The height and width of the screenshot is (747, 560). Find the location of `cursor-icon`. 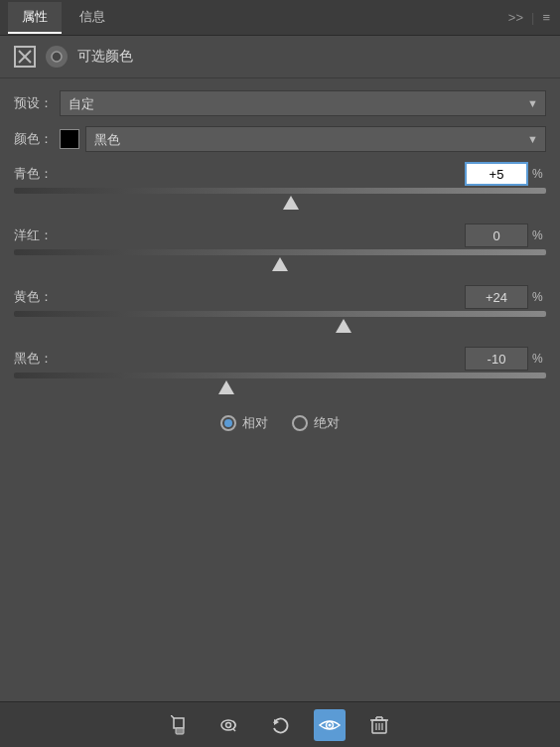

cursor-icon is located at coordinates (181, 725).